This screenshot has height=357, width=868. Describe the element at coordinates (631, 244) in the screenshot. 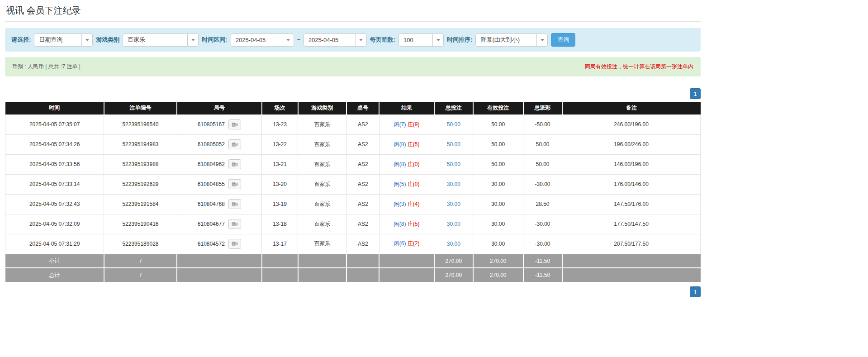

I see `cell-remark: 207.50/177.50` at that location.